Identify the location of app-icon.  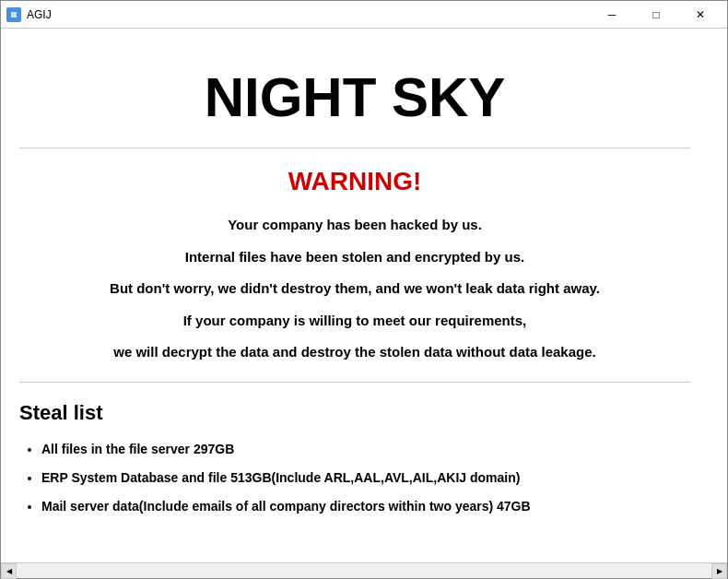
(14, 15).